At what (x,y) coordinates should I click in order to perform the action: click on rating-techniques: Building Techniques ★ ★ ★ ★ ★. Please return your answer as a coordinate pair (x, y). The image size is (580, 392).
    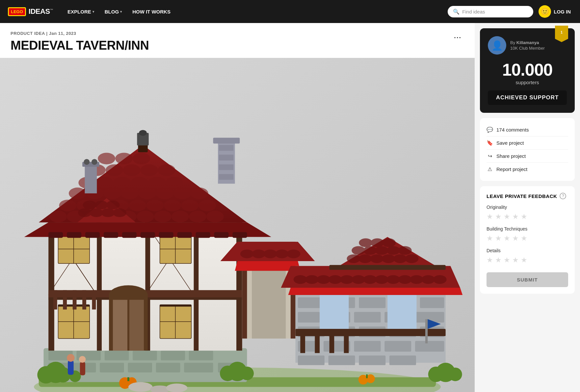
    Looking at the image, I should click on (527, 234).